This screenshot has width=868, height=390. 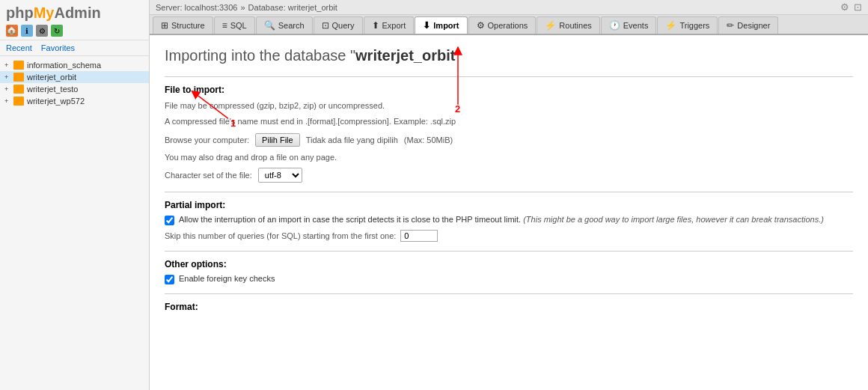 What do you see at coordinates (64, 65) in the screenshot?
I see `db-item-label: information_schema` at bounding box center [64, 65].